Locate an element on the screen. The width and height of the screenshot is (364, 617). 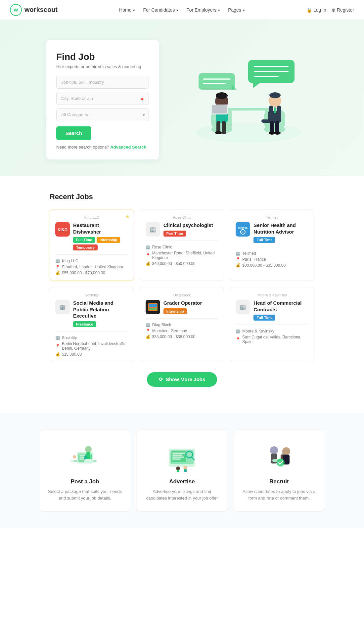
job-title: Grader Operator is located at coordinates (183, 303).